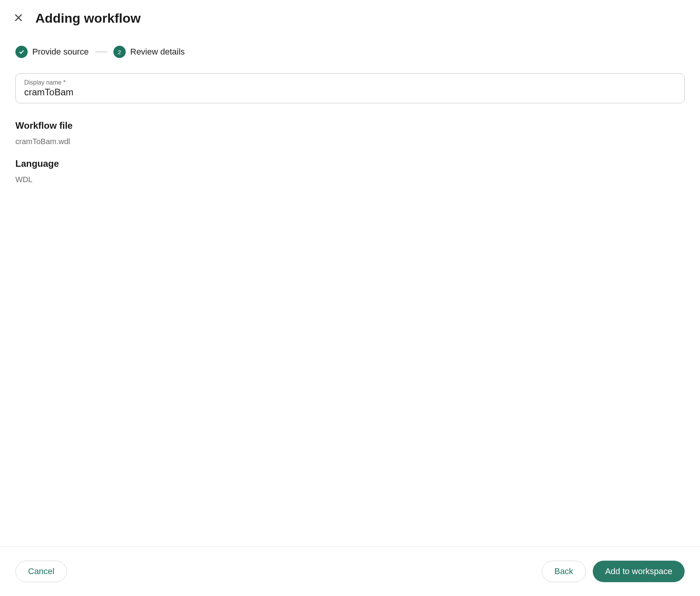 The height and width of the screenshot is (596, 700). What do you see at coordinates (61, 52) in the screenshot?
I see `step-label: Provide source` at bounding box center [61, 52].